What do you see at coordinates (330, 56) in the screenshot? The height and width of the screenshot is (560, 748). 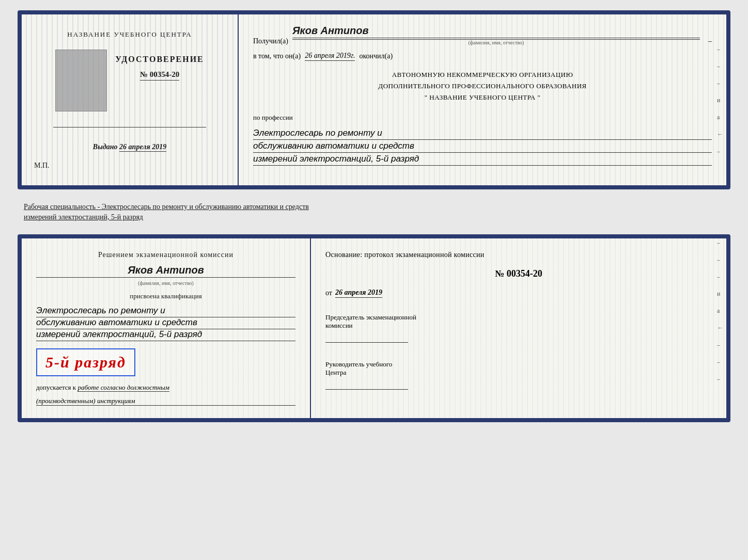 I see `completion-date: 26 апреля 2019г.` at bounding box center [330, 56].